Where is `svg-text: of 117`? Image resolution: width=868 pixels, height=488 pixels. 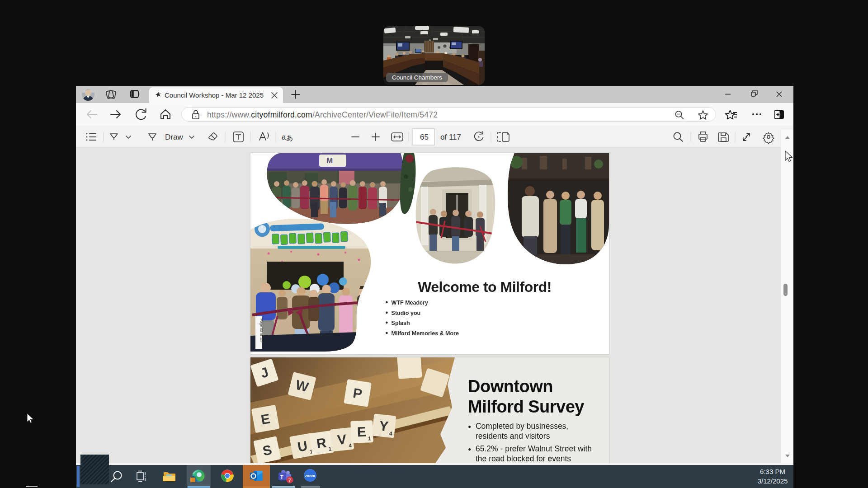
svg-text: of 117 is located at coordinates (451, 137).